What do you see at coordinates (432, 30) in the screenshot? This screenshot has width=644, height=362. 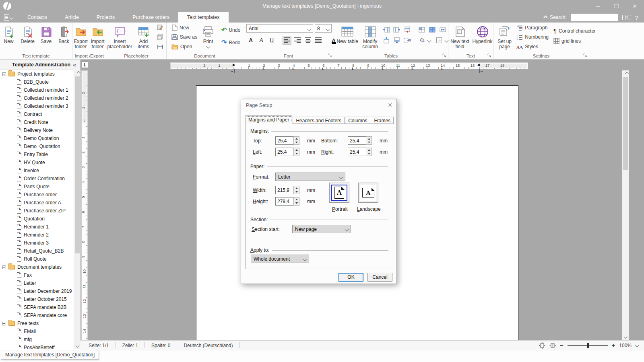 I see `cell-shading-all-icon` at bounding box center [432, 30].